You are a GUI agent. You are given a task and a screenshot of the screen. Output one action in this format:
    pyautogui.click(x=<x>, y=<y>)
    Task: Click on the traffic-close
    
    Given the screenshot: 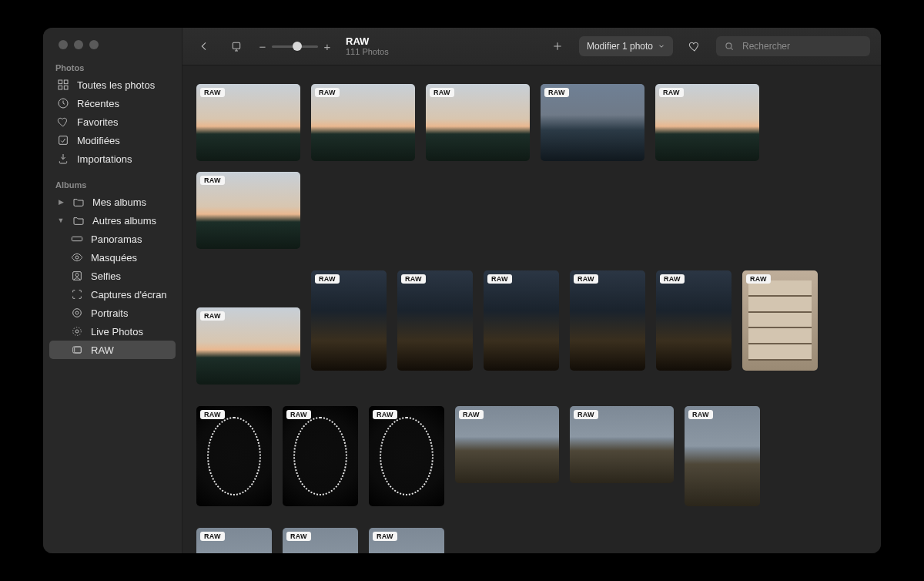 What is the action you would take?
    pyautogui.click(x=63, y=45)
    